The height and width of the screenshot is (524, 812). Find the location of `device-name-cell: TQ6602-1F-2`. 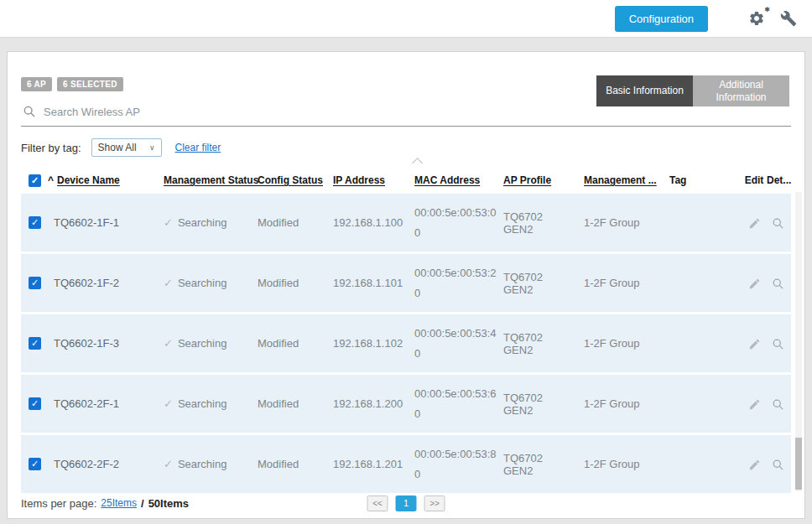

device-name-cell: TQ6602-1F-2 is located at coordinates (105, 283).